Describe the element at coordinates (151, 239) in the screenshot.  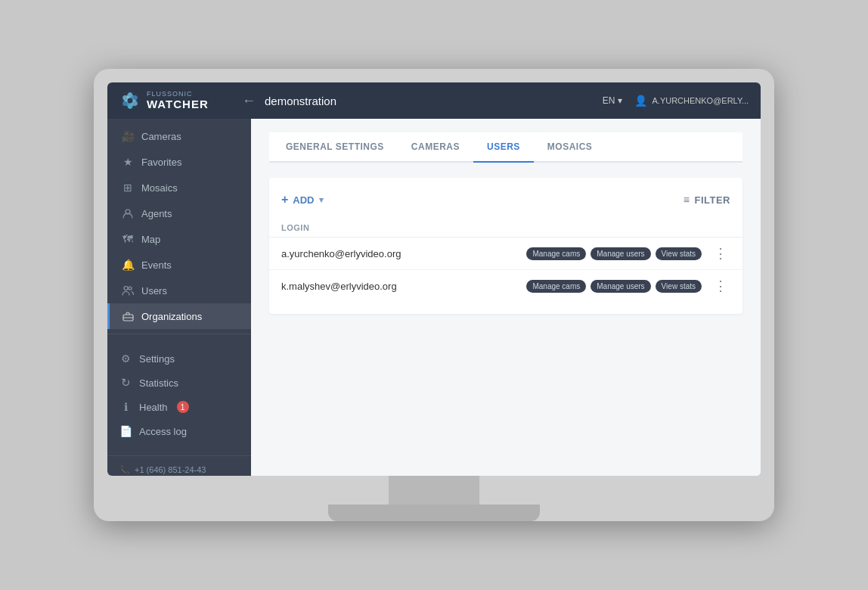
I see `sidebar-label-map: Map` at that location.